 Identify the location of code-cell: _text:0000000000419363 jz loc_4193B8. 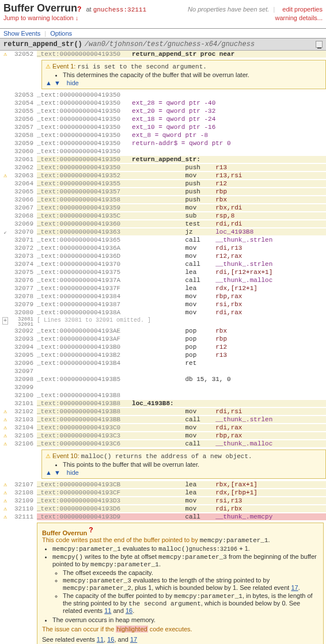
(181, 232).